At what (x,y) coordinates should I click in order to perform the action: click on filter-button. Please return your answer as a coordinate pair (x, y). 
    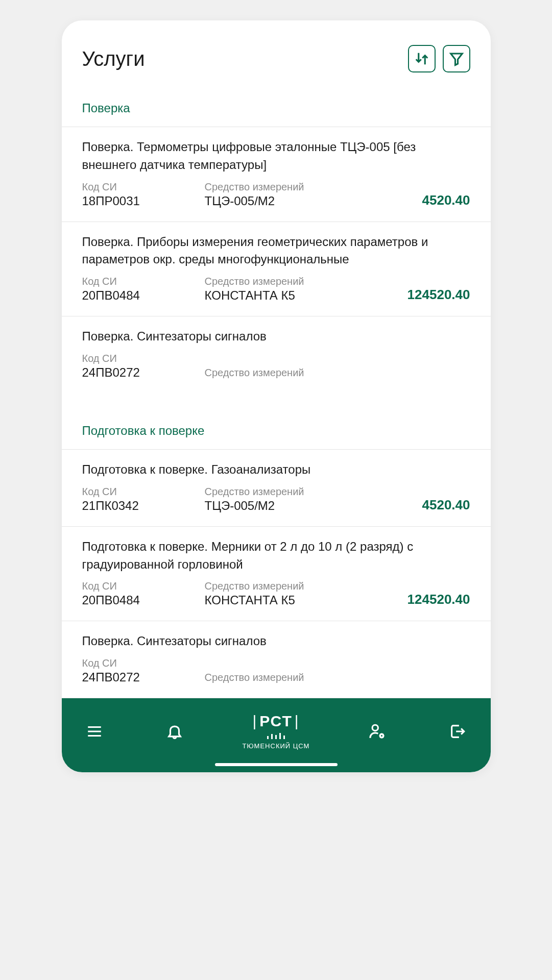
    Looking at the image, I should click on (457, 59).